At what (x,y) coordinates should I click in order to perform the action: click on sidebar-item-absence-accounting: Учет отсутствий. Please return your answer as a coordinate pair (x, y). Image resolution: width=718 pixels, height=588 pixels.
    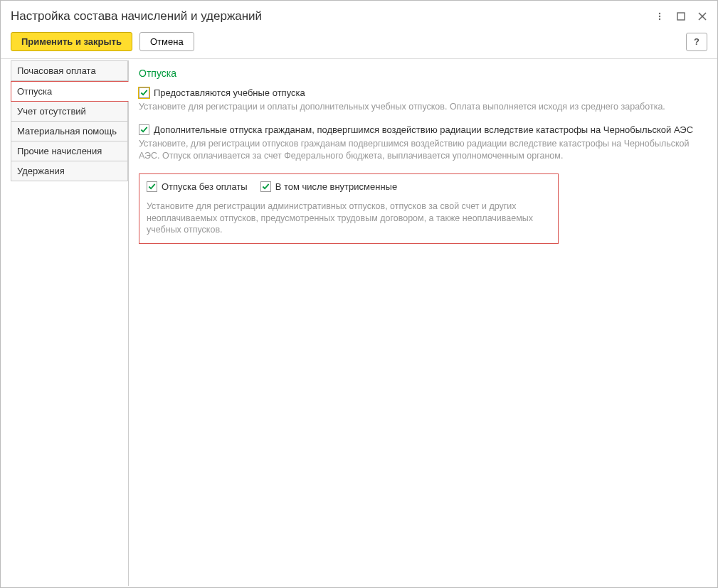
    Looking at the image, I should click on (70, 112).